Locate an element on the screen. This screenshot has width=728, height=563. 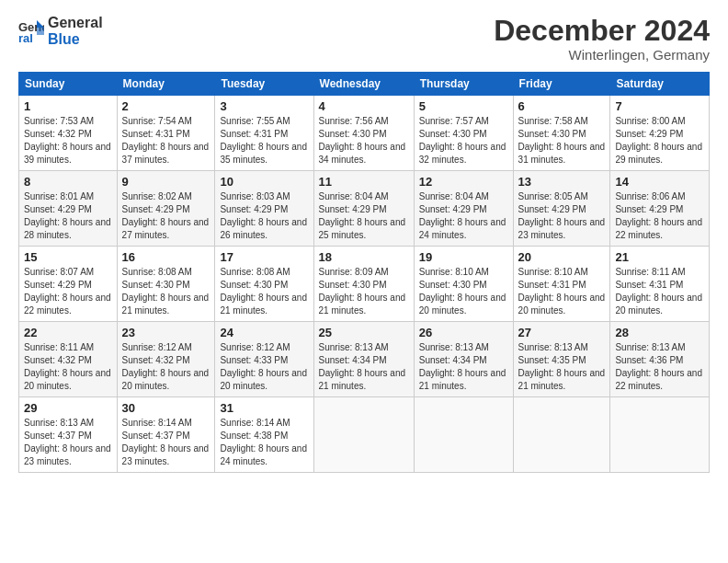
day-number: 2 is located at coordinates (166, 107).